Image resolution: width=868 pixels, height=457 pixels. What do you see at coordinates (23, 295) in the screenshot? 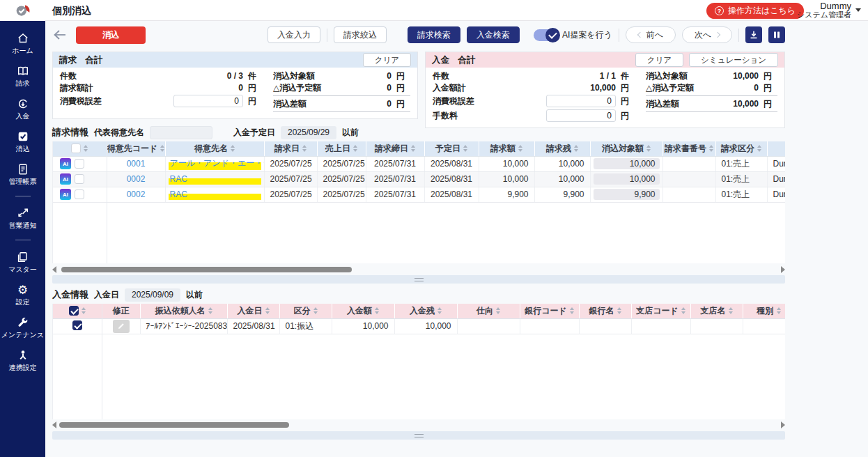
I see `sidebar-item-settings: ⚙ 設定` at bounding box center [23, 295].